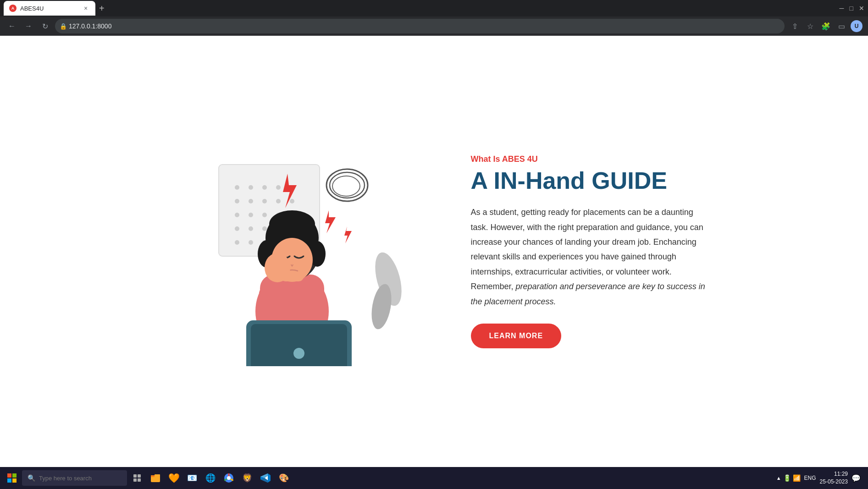 Image resolution: width=868 pixels, height=489 pixels. Describe the element at coordinates (174, 478) in the screenshot. I see `taskbar-app-orange: 🧡` at that location.